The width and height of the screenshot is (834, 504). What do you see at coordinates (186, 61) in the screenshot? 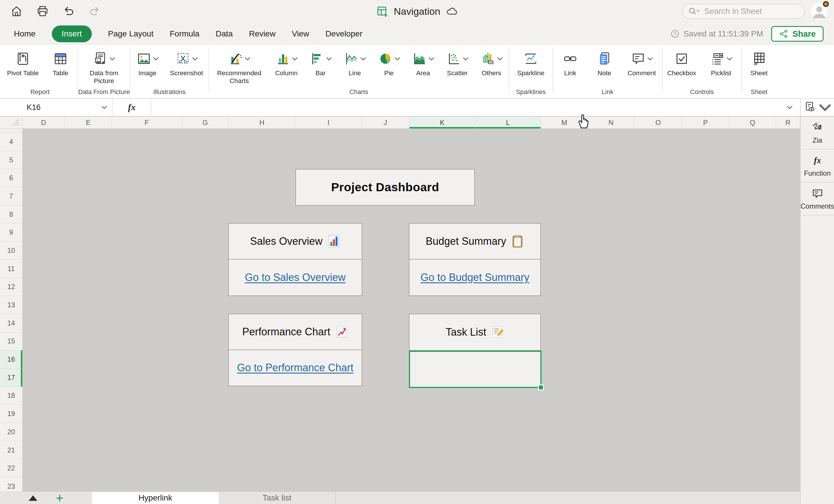
I see `ribbon-button-screenshot: Screenshot` at bounding box center [186, 61].